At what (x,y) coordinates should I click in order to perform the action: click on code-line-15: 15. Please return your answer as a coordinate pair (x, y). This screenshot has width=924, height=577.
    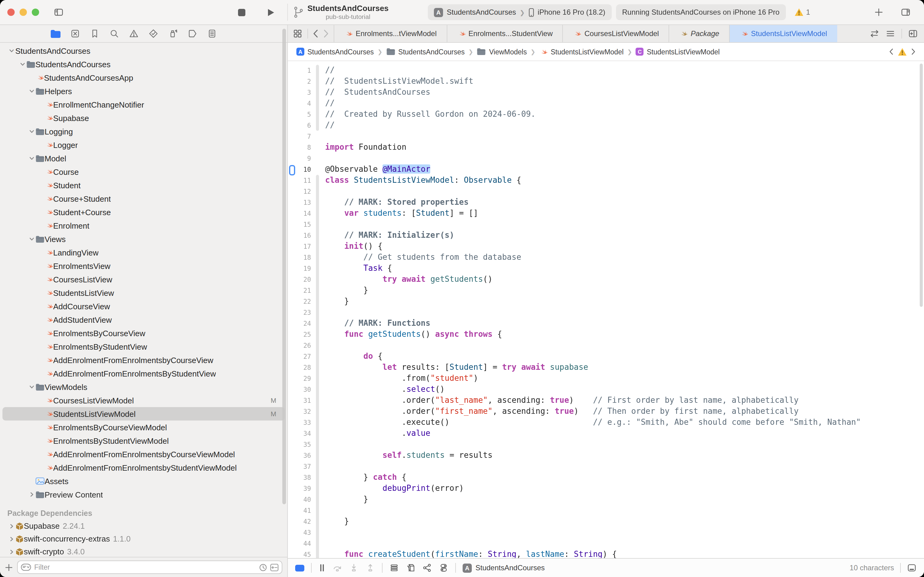
    Looking at the image, I should click on (606, 224).